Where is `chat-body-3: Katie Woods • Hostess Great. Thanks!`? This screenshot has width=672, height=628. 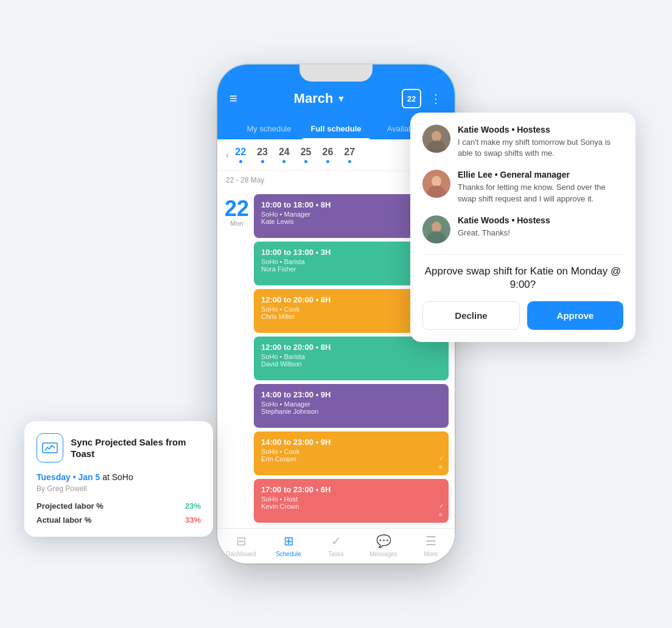 chat-body-3: Katie Woods • Hostess Great. Thanks! is located at coordinates (504, 229).